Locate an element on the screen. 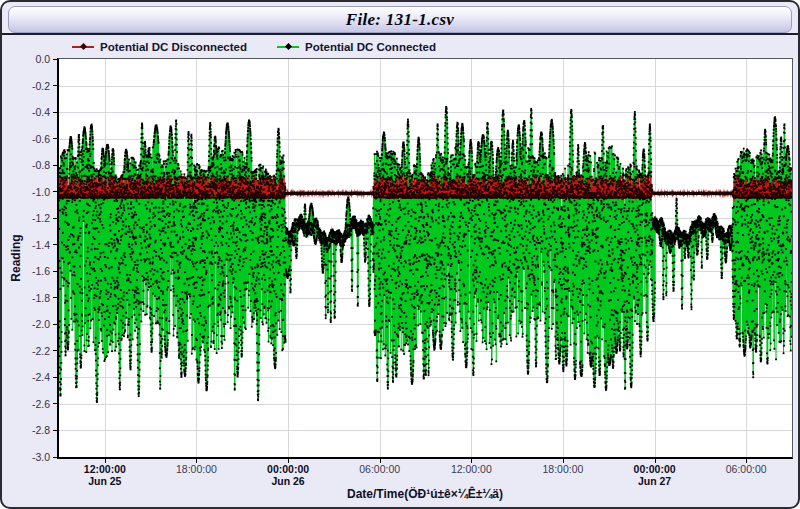  title-bar: File: 131-1.csv is located at coordinates (400, 20).